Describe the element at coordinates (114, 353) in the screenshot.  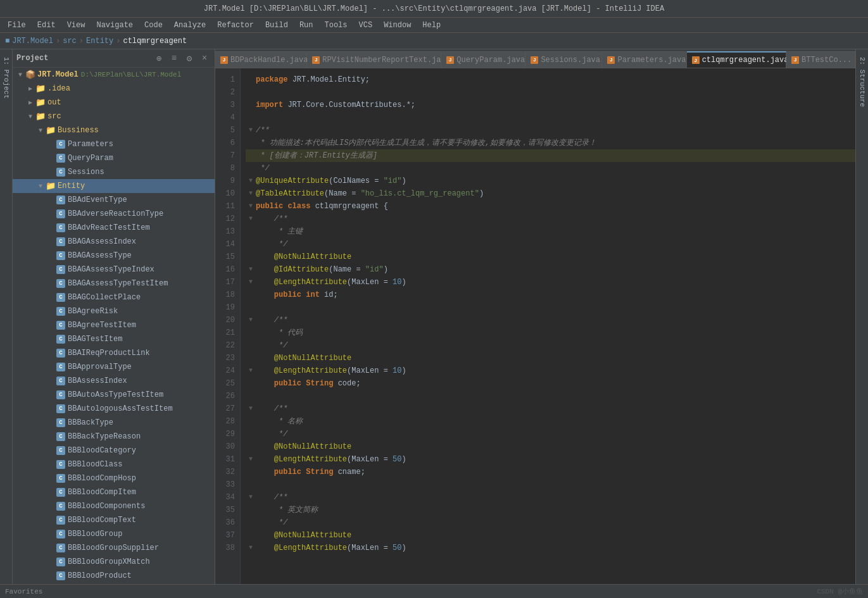
I see `tree-item-BBAIReqProductLink: CBBAIReqProductLink` at that location.